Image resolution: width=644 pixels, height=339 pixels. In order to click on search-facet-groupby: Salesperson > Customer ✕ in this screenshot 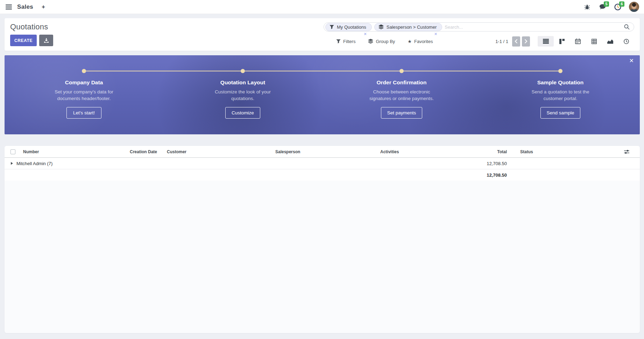, I will do `click(408, 27)`.